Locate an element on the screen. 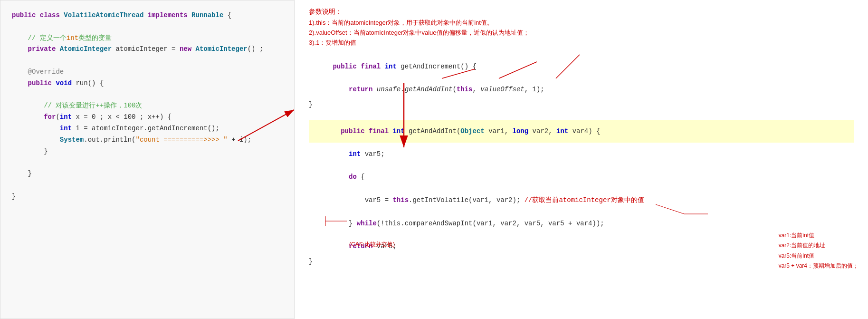  var2-label: var2:当前值的地址 is located at coordinates (819, 246).